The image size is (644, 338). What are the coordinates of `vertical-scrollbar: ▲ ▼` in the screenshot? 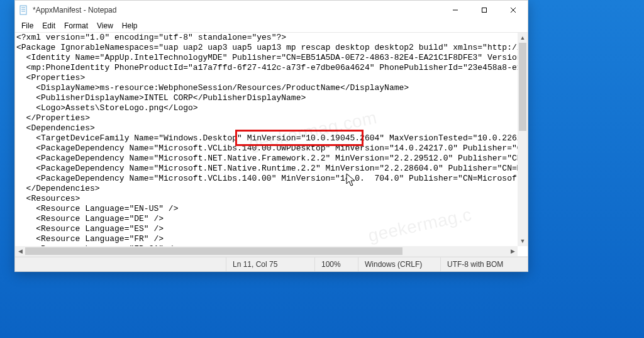 It's located at (523, 140).